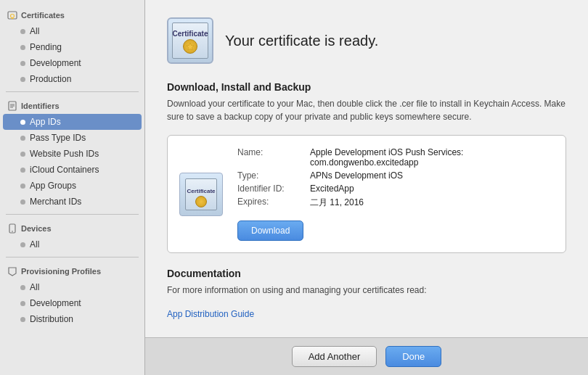 This screenshot has width=588, height=375. Describe the element at coordinates (367, 273) in the screenshot. I see `documentation-title: Documentation` at that location.